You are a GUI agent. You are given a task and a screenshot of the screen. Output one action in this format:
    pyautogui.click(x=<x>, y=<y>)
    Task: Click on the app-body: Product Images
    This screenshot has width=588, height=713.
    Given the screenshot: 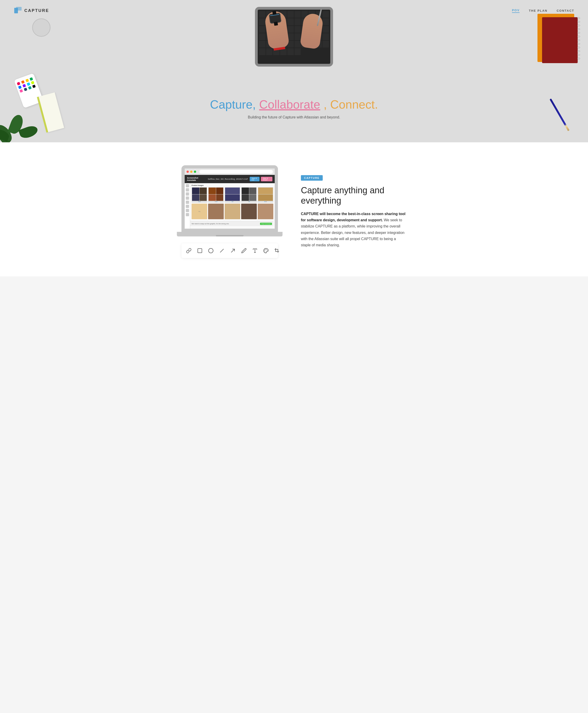 What is the action you would take?
    pyautogui.click(x=230, y=206)
    